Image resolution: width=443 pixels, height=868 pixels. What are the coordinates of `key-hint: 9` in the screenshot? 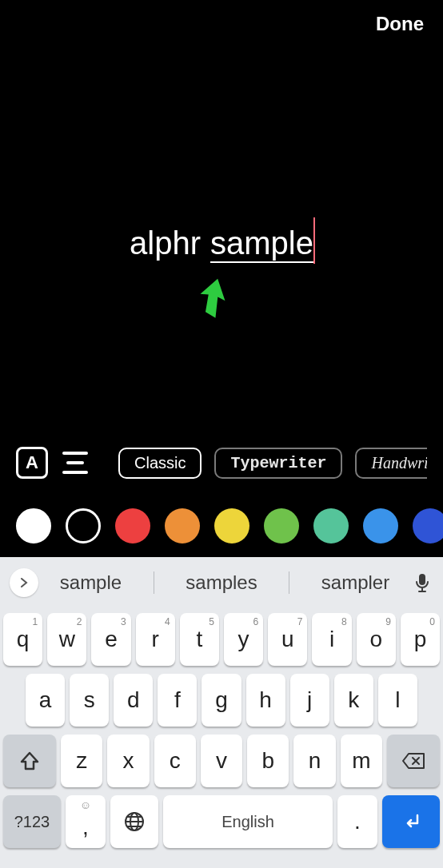 It's located at (389, 622).